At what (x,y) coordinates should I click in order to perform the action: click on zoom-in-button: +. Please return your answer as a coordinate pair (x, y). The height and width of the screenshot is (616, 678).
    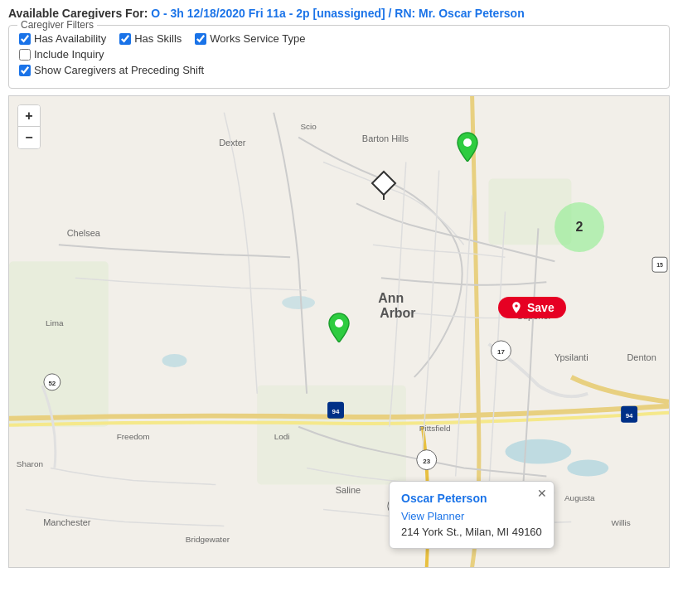
    Looking at the image, I should click on (29, 116).